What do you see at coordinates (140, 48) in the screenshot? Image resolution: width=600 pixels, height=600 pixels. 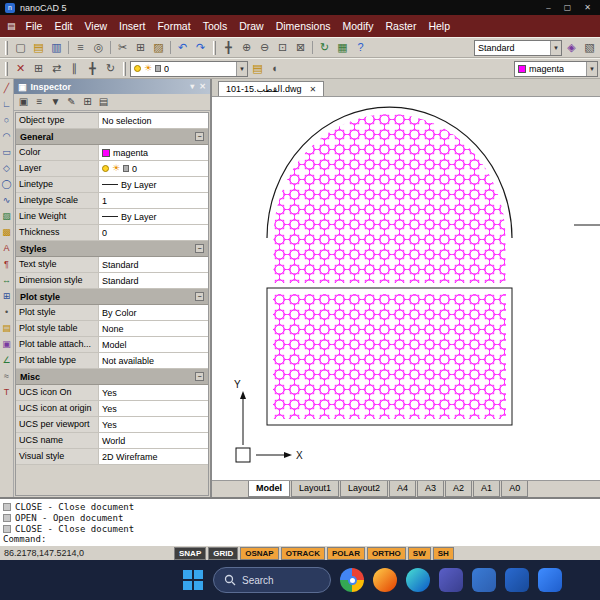 I see `copy-button: ⊞` at bounding box center [140, 48].